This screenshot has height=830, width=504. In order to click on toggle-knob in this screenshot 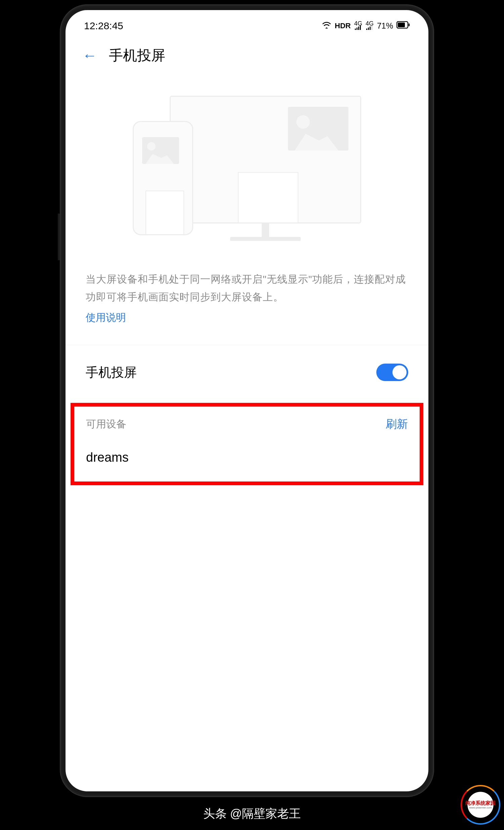, I will do `click(400, 372)`.